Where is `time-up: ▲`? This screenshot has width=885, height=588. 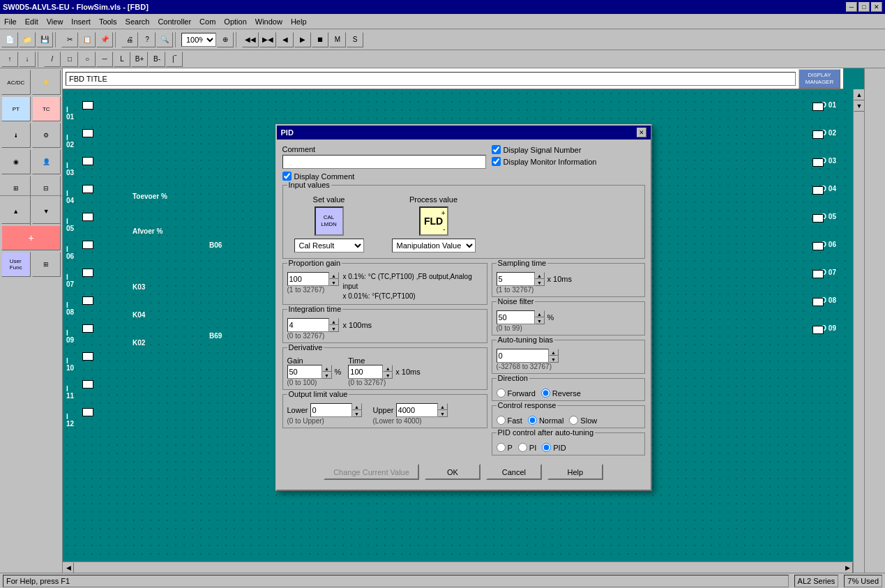 time-up: ▲ is located at coordinates (388, 368).